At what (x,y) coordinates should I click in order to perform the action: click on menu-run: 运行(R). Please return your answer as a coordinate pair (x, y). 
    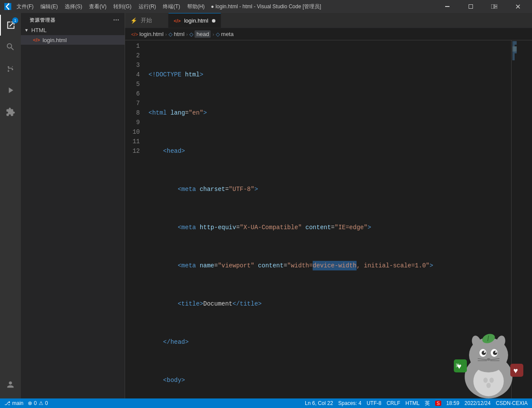
    Looking at the image, I should click on (148, 7).